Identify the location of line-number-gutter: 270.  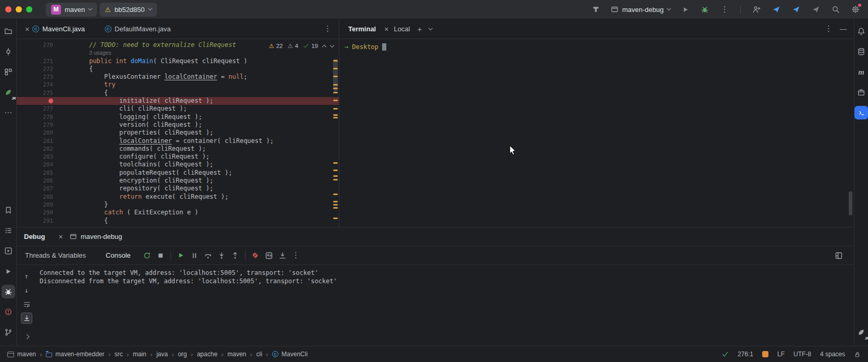
(35, 45).